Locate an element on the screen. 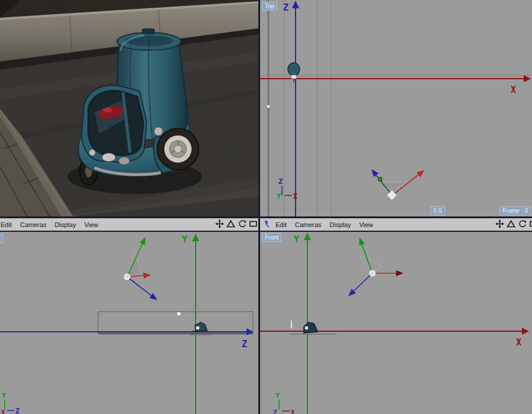 The height and width of the screenshot is (414, 532). pushpin-icon is located at coordinates (267, 225).